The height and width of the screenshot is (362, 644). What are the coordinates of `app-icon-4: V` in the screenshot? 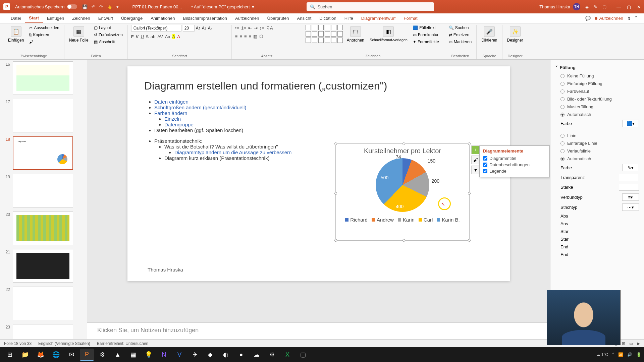 It's located at (179, 355).